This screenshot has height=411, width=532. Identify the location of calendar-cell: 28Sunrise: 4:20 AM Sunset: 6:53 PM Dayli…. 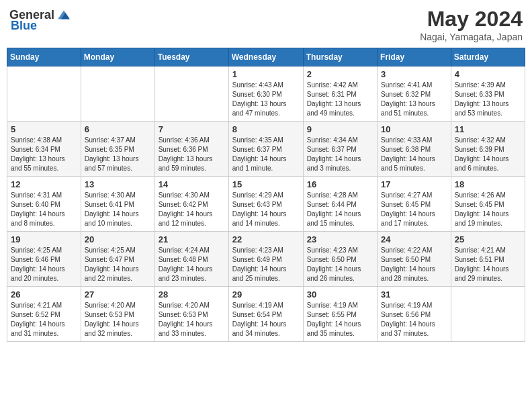
(191, 314).